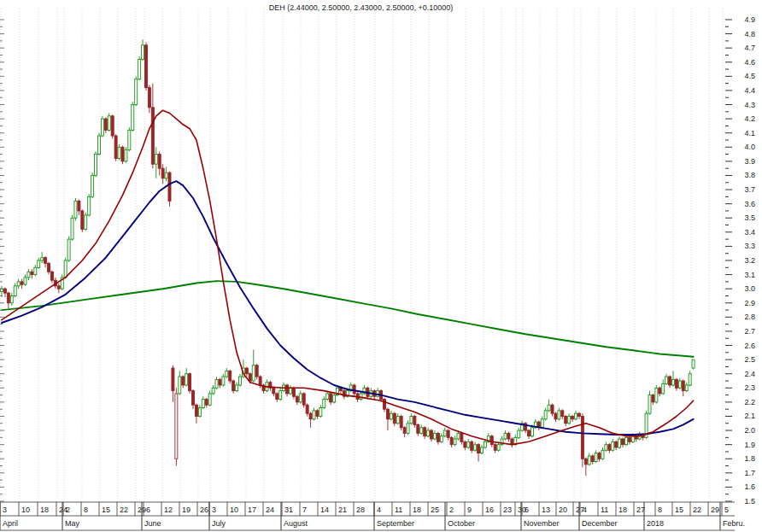 The image size is (762, 532). Describe the element at coordinates (750, 374) in the screenshot. I see `svg-text: 2.4` at that location.